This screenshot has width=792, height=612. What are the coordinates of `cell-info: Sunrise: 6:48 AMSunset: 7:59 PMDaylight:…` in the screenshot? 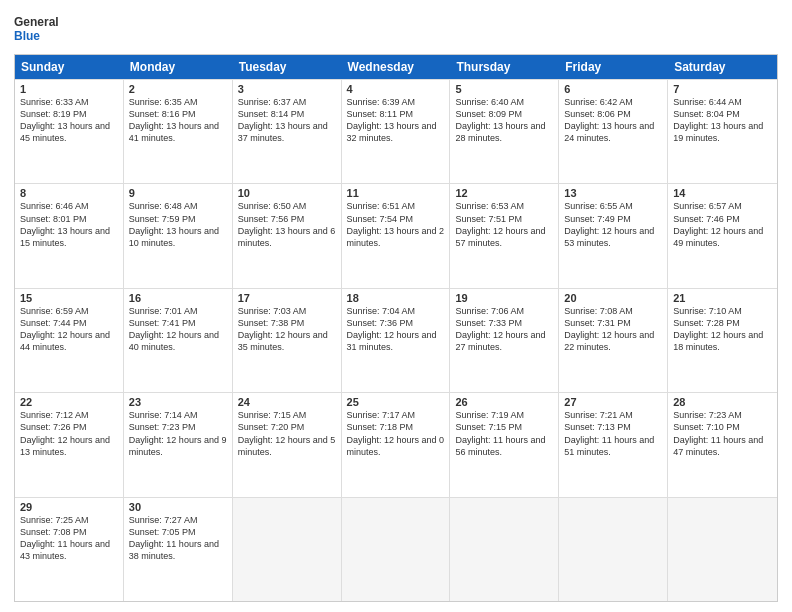 It's located at (174, 224).